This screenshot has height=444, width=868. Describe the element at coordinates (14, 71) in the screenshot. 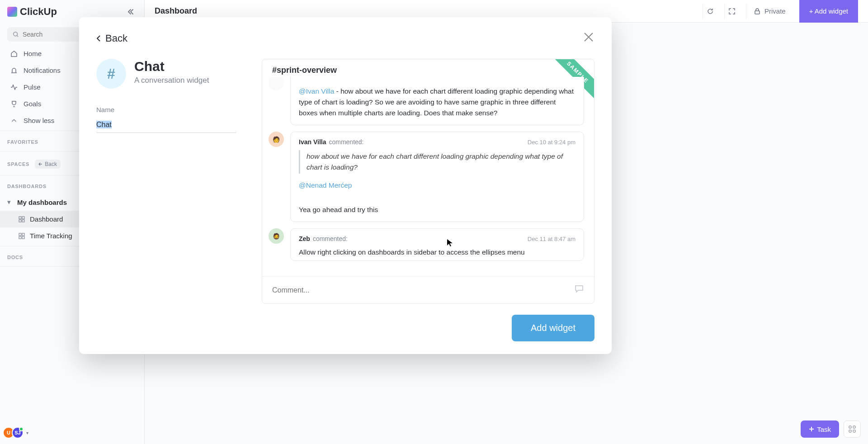

I see `bell-icon` at that location.